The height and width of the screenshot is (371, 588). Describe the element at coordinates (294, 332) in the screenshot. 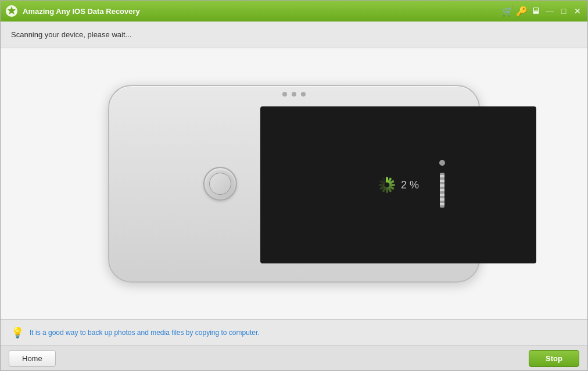

I see `info-bar: 💡 It is a good way to back up photos and…` at that location.